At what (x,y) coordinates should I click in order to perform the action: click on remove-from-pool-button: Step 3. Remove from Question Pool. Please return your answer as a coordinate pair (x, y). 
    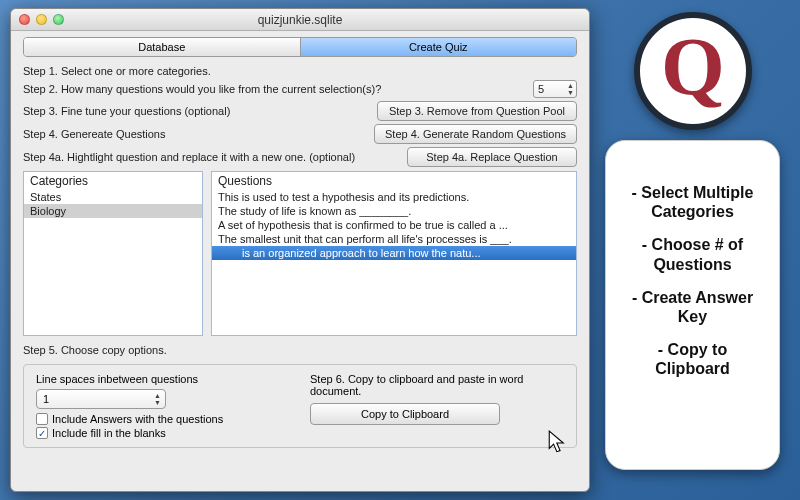
    Looking at the image, I should click on (477, 111).